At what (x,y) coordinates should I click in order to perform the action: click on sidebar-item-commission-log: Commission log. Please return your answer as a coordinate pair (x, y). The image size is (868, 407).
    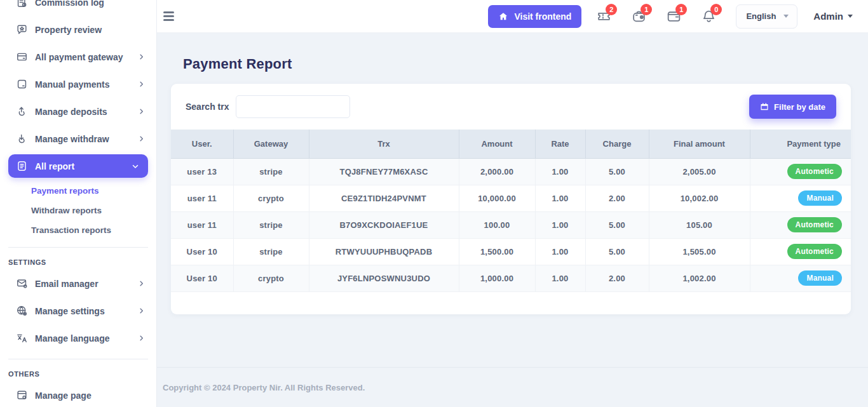
    Looking at the image, I should click on (78, 8).